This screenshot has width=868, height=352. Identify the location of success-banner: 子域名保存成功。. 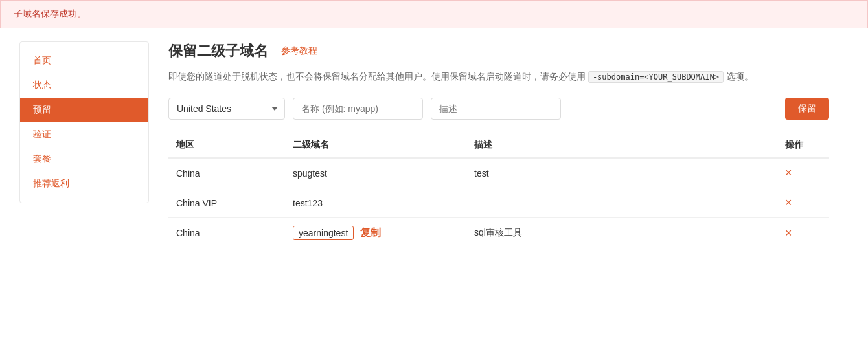
(434, 14).